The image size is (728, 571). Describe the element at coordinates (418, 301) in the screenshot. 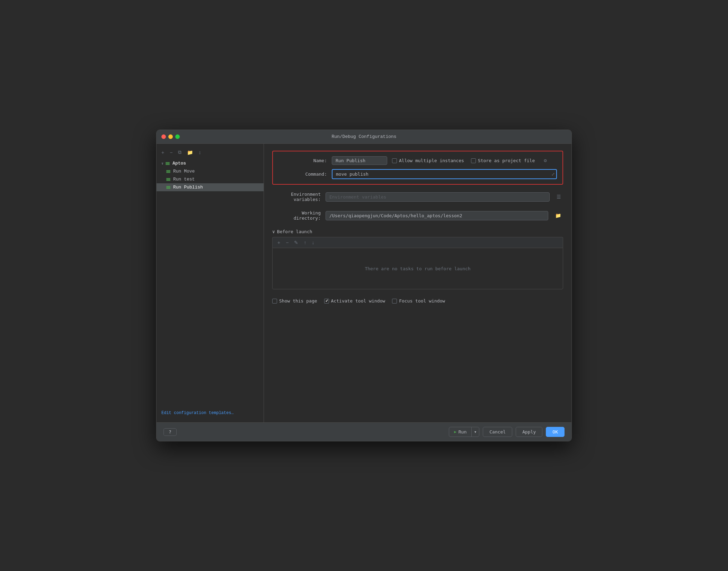

I see `focus-window-label: Focus tool window` at that location.